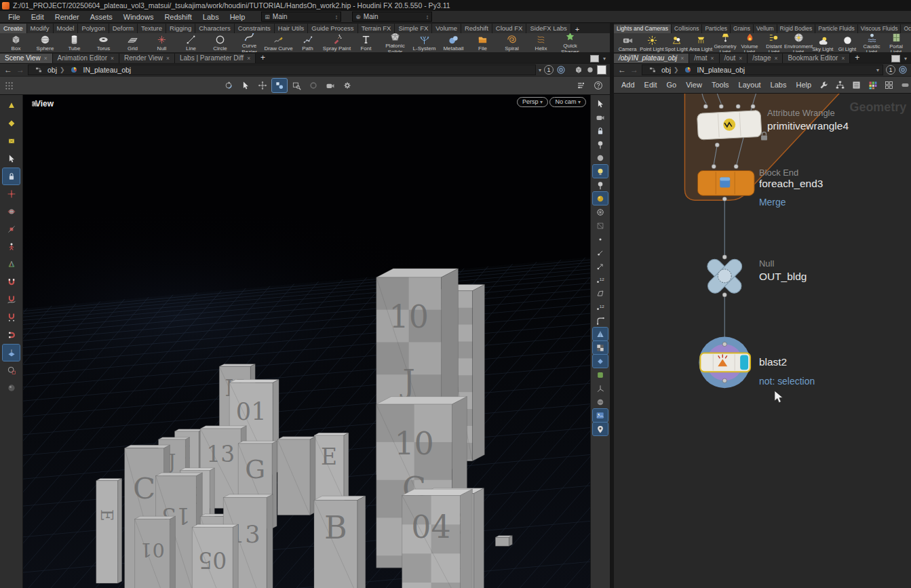 This screenshot has height=588, width=911. What do you see at coordinates (332, 28) in the screenshot?
I see `shelf-tab-guide-process: Guide Process` at bounding box center [332, 28].